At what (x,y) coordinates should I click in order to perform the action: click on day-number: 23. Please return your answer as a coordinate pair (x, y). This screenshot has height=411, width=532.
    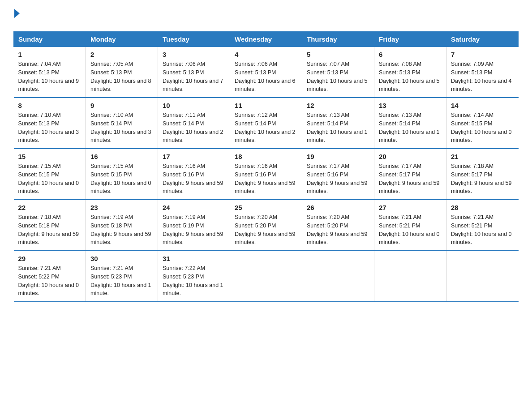
    Looking at the image, I should click on (122, 208).